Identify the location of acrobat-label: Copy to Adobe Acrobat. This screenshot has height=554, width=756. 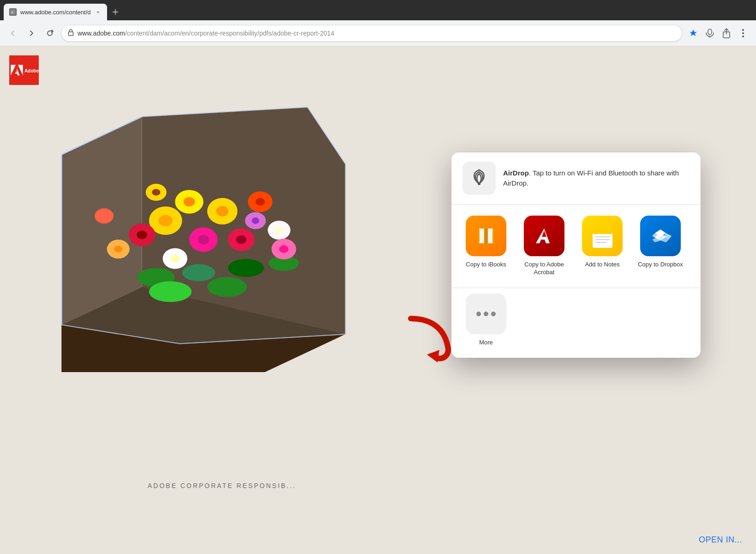
(544, 269).